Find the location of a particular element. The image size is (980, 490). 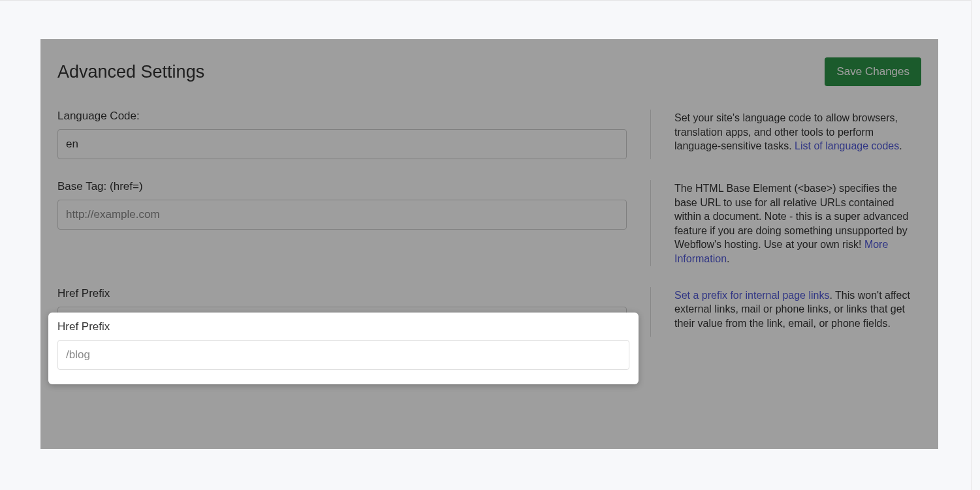

href-prefix-label: Href Prefix is located at coordinates (343, 327).